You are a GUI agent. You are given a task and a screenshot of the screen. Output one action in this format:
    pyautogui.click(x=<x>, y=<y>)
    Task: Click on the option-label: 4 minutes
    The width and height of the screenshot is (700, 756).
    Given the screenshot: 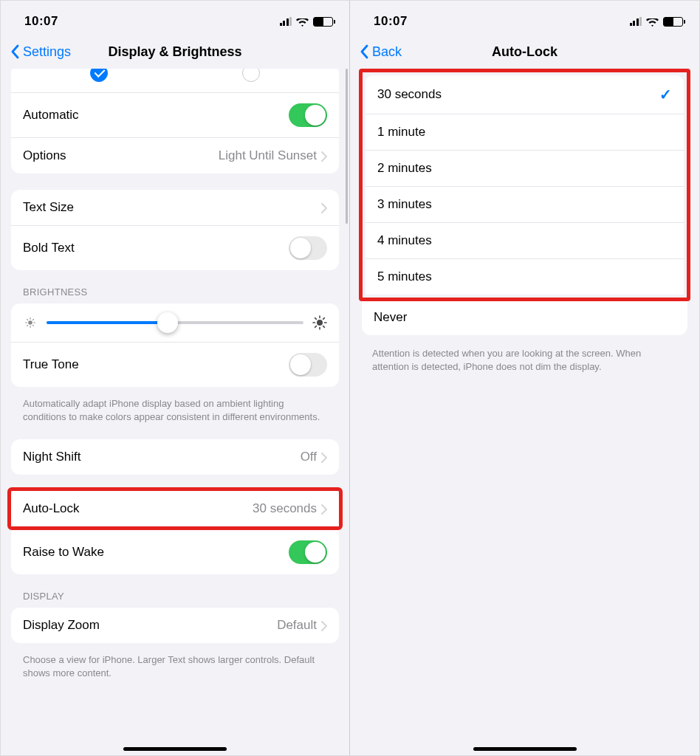 What is the action you would take?
    pyautogui.click(x=405, y=241)
    